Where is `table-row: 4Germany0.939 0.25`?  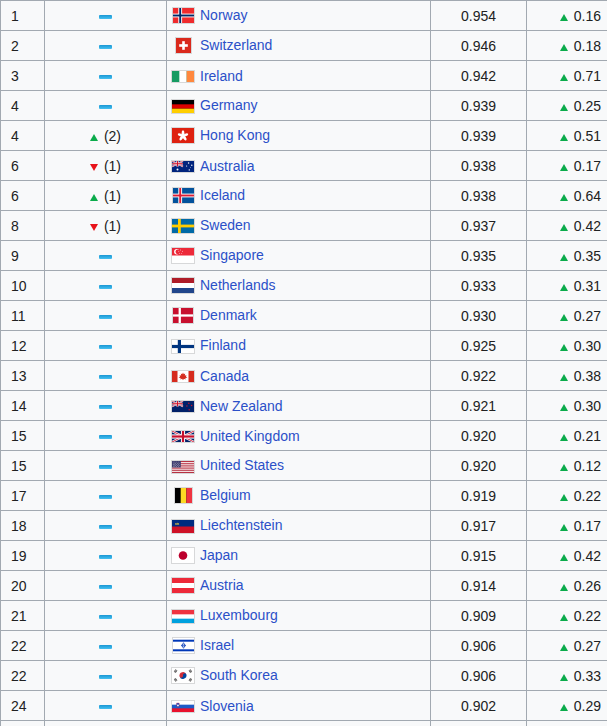
table-row: 4Germany0.939 0.25 is located at coordinates (304, 106).